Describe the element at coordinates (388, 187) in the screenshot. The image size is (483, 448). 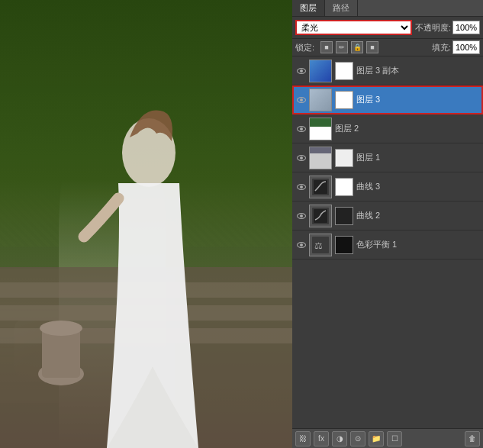
I see `layer-item: 曲线 3` at that location.